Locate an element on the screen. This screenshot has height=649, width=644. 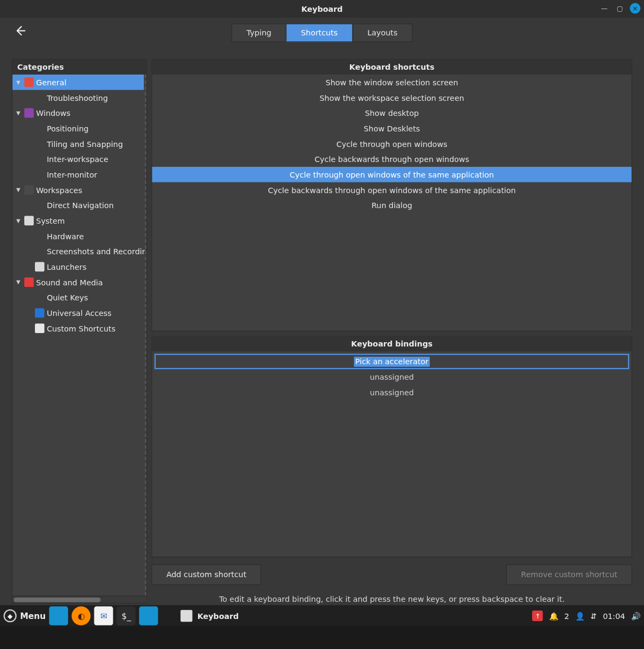
category-label: Positioning is located at coordinates (68, 129).